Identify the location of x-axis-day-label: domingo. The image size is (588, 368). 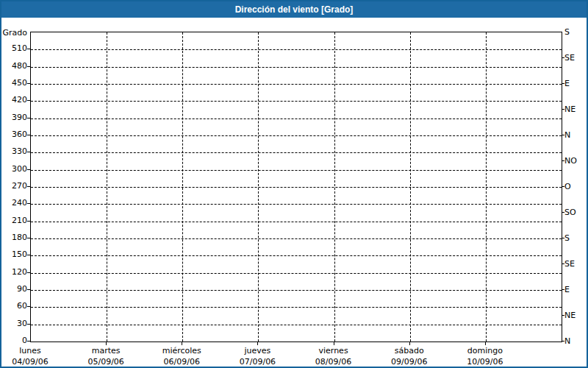
(485, 351).